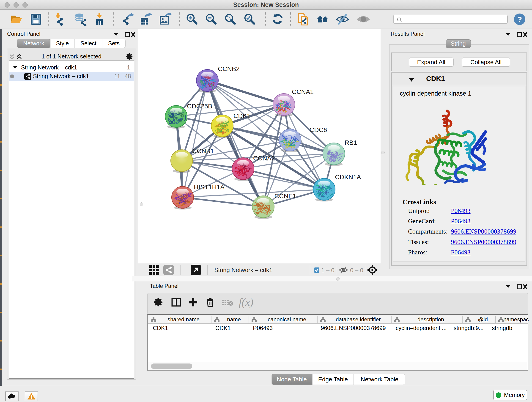 This screenshot has width=532, height=402. What do you see at coordinates (209, 187) in the screenshot?
I see `svg-text: HIST1H1A` at bounding box center [209, 187].